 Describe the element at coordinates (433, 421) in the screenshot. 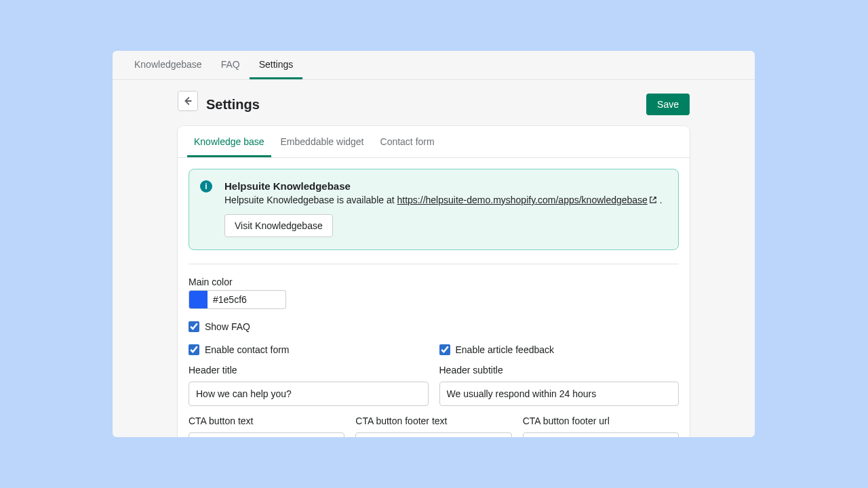

I see `cta-footer-text-label: CTA button footer text` at that location.